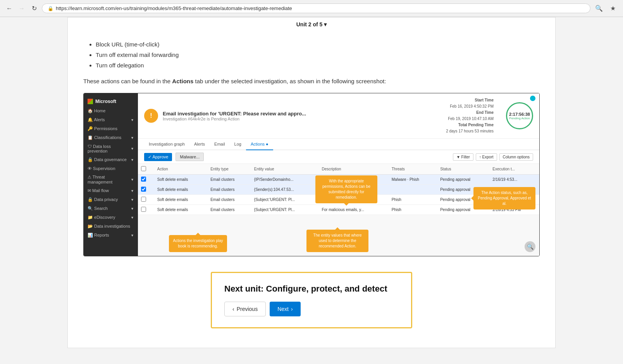 The image size is (623, 364). What do you see at coordinates (111, 149) in the screenshot?
I see `sidebar-item-dlp: 🛡 Data loss prevention ▼` at bounding box center [111, 149].